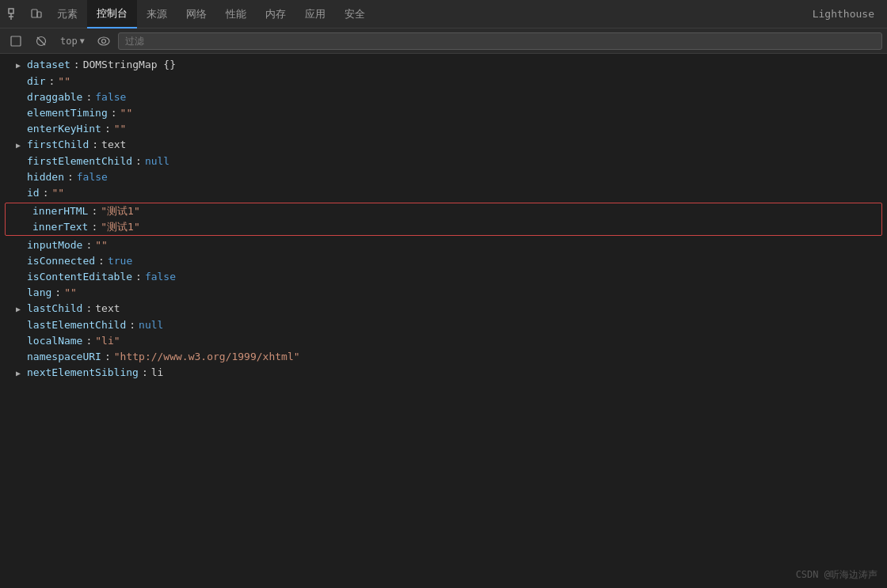 This screenshot has height=588, width=887. What do you see at coordinates (41, 41) in the screenshot?
I see `stop-recording-icon` at bounding box center [41, 41].